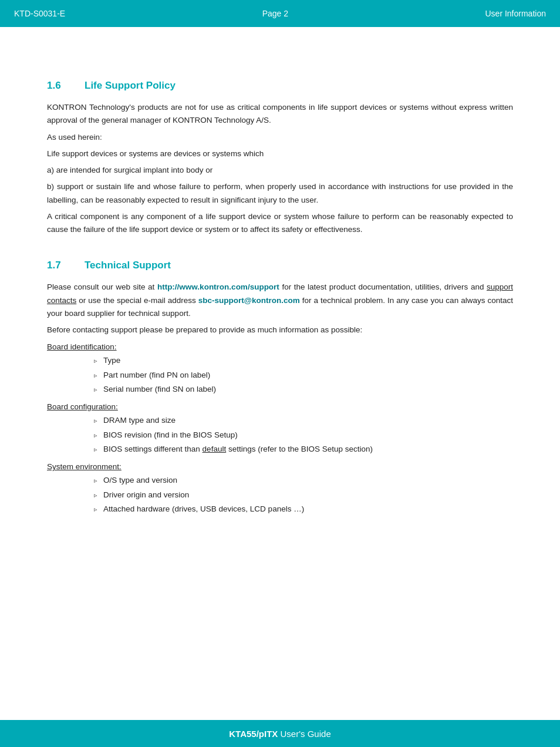 Image resolution: width=560 pixels, height=747 pixels. I want to click on intro-text-2: for the latest product documentation, ut…, so click(383, 287).